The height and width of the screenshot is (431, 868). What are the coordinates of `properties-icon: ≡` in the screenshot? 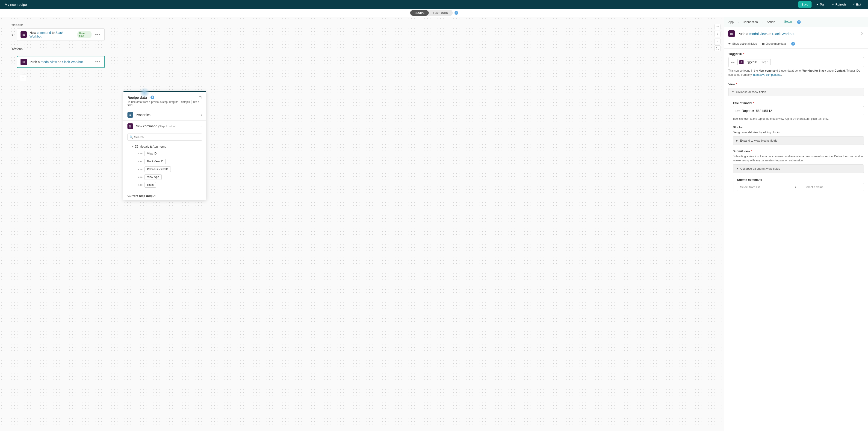 It's located at (130, 115).